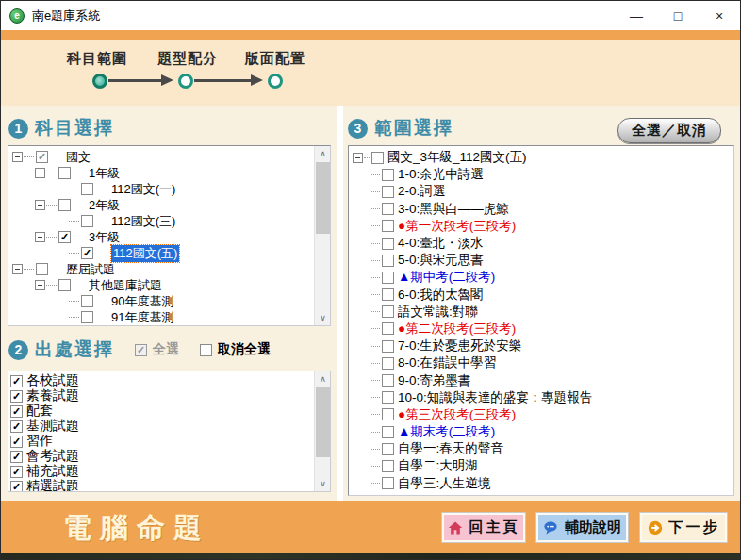 The width and height of the screenshot is (741, 560). I want to click on subject-tree-item: 歷屆試題, so click(168, 270).